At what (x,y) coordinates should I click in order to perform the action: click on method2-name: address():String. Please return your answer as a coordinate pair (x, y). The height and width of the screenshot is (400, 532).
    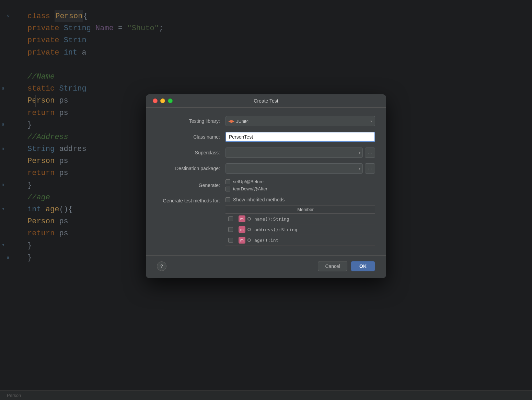
    Looking at the image, I should click on (276, 230).